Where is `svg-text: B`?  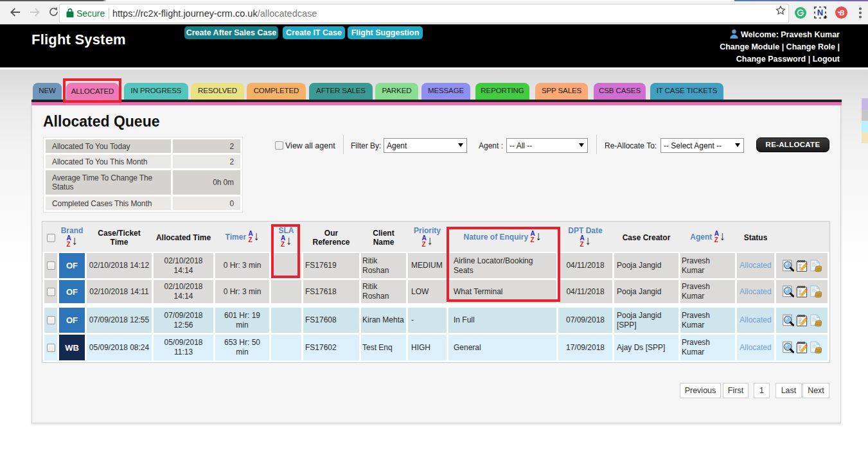
svg-text: B is located at coordinates (842, 13).